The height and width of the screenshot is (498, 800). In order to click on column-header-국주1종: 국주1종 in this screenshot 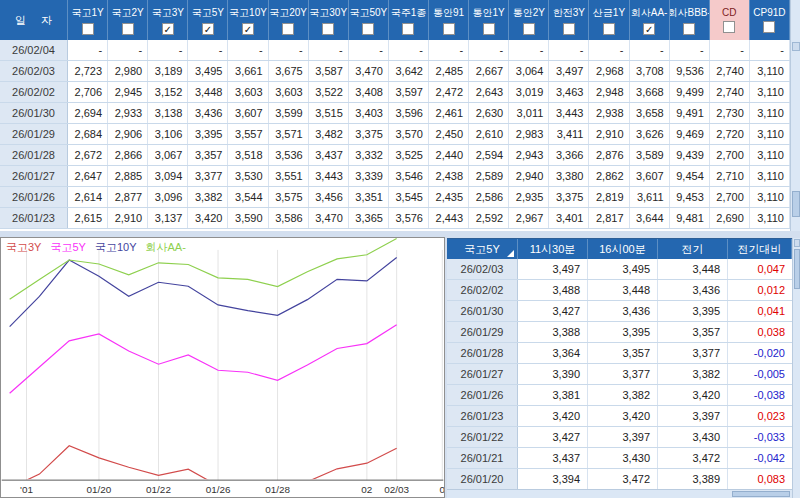, I will do `click(409, 20)`.